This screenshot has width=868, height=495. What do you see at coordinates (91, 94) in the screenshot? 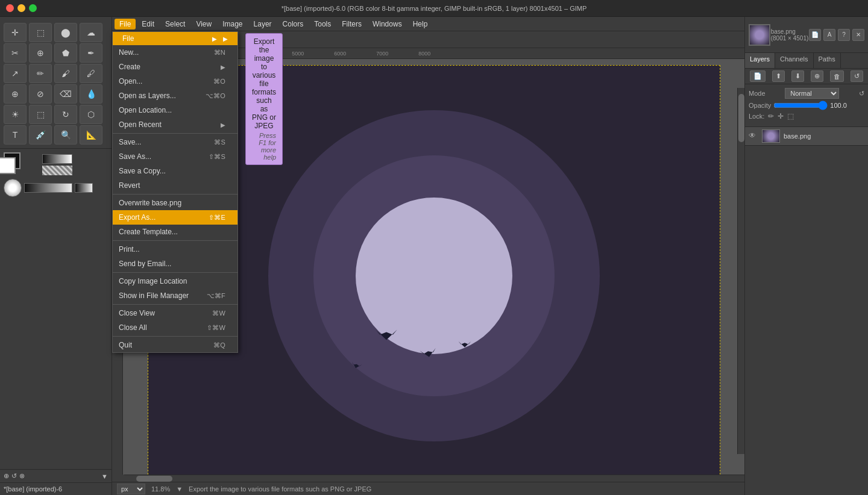
I see `tool-blur: 💧` at bounding box center [91, 94].